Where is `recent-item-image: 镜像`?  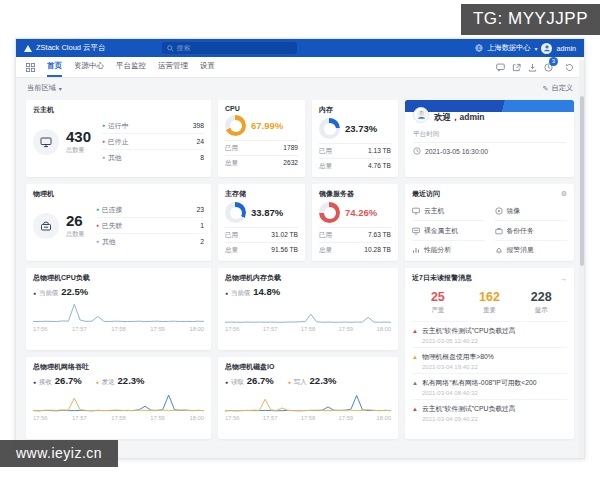 recent-item-image: 镜像 is located at coordinates (532, 212).